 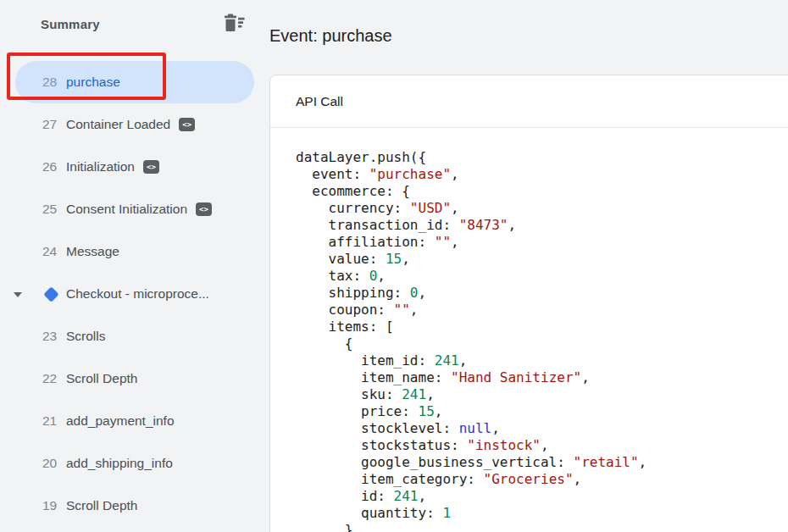 What do you see at coordinates (131, 506) in the screenshot?
I see `event-row-scroll-depth: 19Scroll Depth` at bounding box center [131, 506].